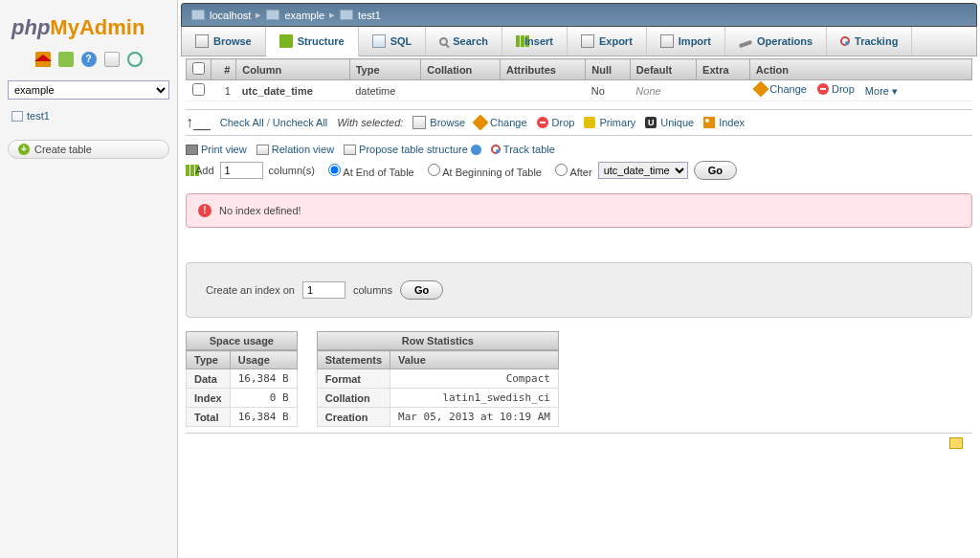 This screenshot has height=558, width=980. What do you see at coordinates (89, 59) in the screenshot?
I see `help-icon: ?` at bounding box center [89, 59].